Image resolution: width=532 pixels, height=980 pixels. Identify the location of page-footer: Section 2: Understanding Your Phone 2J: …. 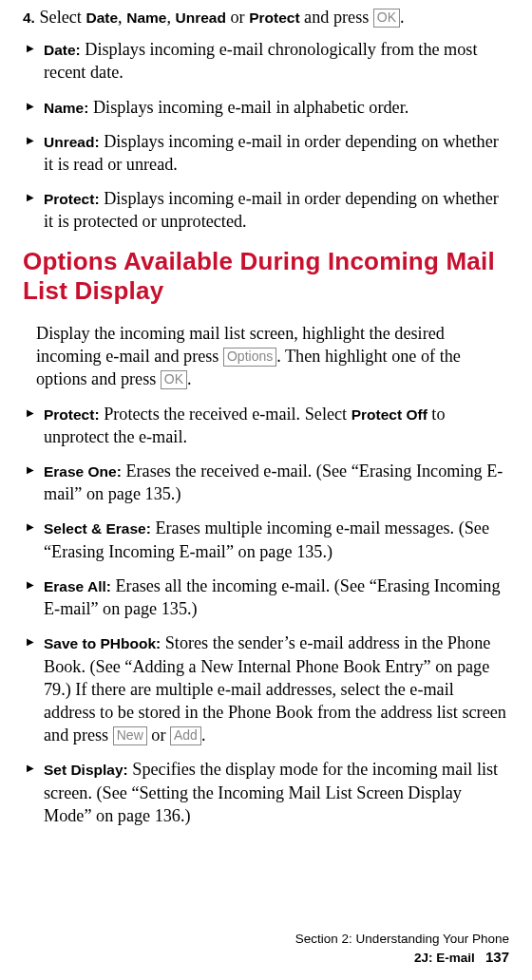
(403, 949).